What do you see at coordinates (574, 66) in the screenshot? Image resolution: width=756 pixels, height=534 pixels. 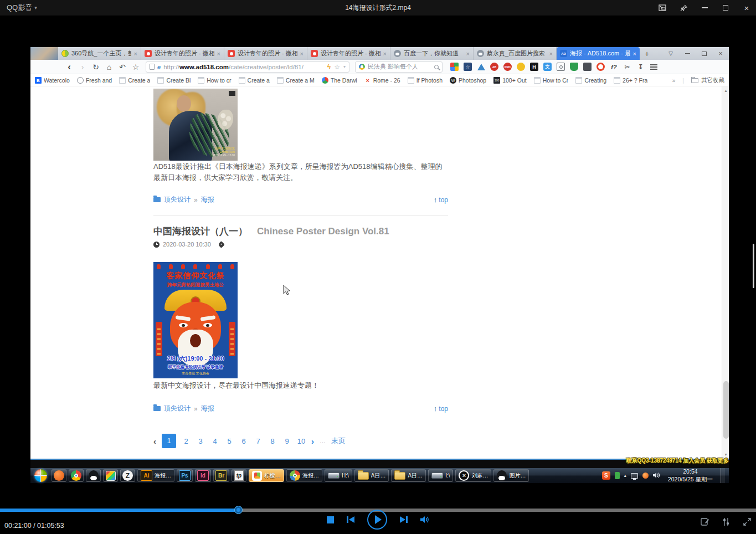 I see `shield-icon` at bounding box center [574, 66].